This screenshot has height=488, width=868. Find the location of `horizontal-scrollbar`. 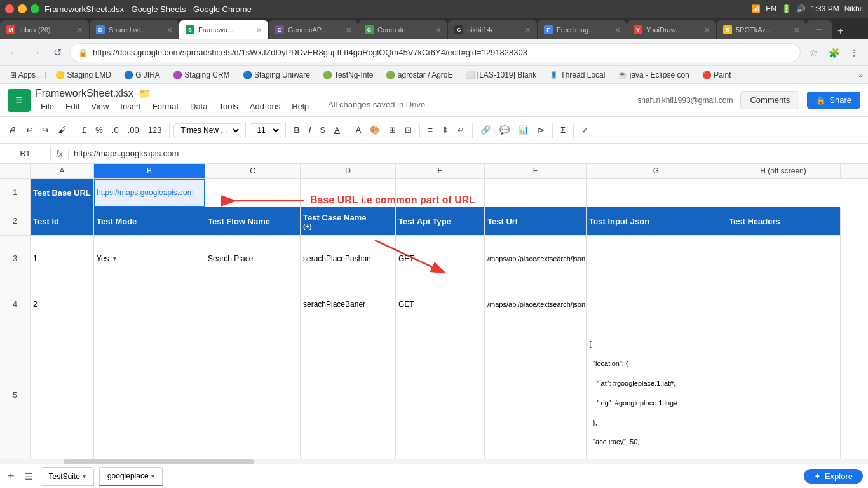

horizontal-scrollbar is located at coordinates (434, 461).